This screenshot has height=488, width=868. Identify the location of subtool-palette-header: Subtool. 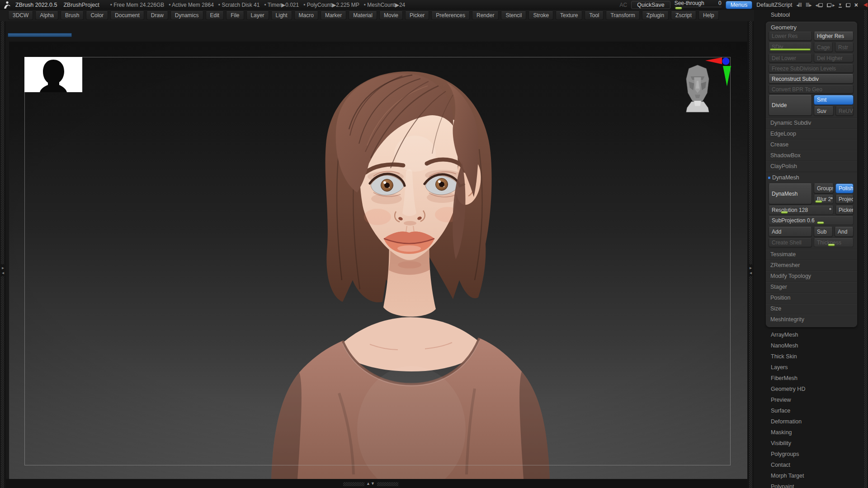
(780, 15).